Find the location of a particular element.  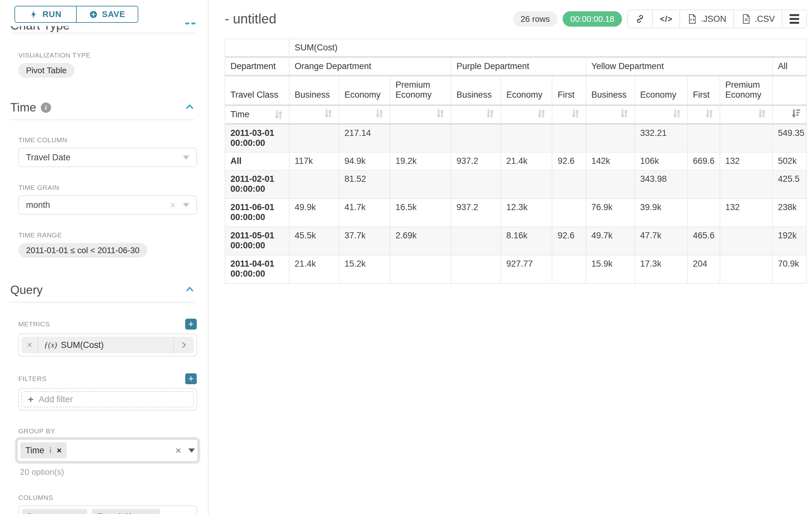

short-link-button is located at coordinates (640, 19).